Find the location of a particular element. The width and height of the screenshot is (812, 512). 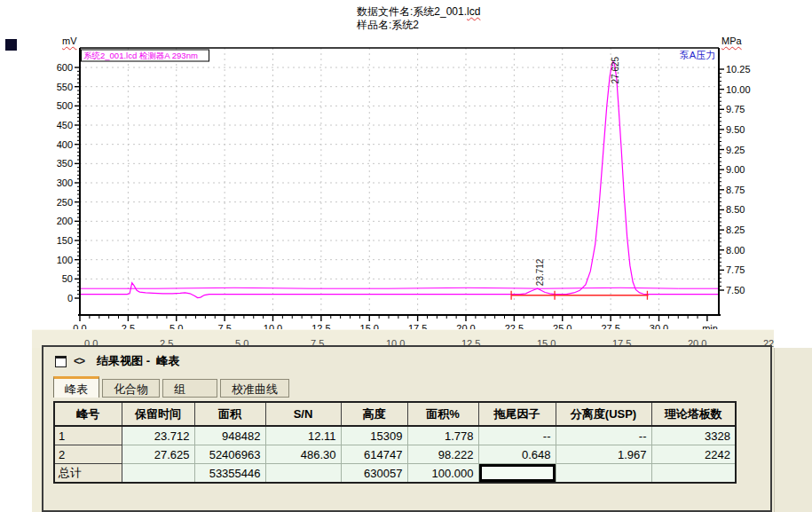

column-header: 理论塔板数 is located at coordinates (694, 414).